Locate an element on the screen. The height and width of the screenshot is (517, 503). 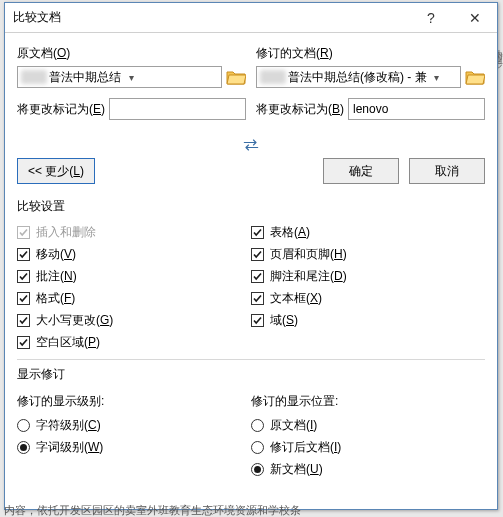
original-mark-label: 将更改标记为(E) is located at coordinates (61, 110).